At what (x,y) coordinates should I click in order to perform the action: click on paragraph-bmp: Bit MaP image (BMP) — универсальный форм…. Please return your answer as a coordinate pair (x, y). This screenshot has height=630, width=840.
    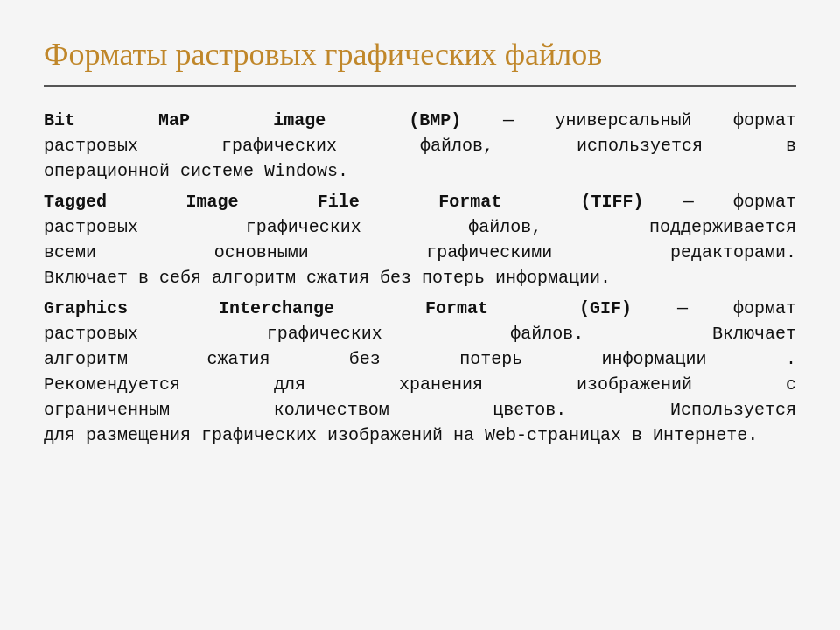
    Looking at the image, I should click on (420, 145).